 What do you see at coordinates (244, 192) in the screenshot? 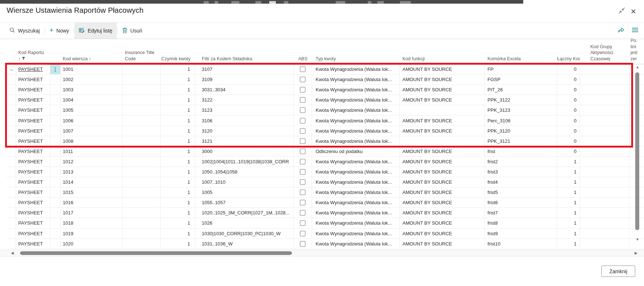
I see `cell-component-filter: 1005` at bounding box center [244, 192].